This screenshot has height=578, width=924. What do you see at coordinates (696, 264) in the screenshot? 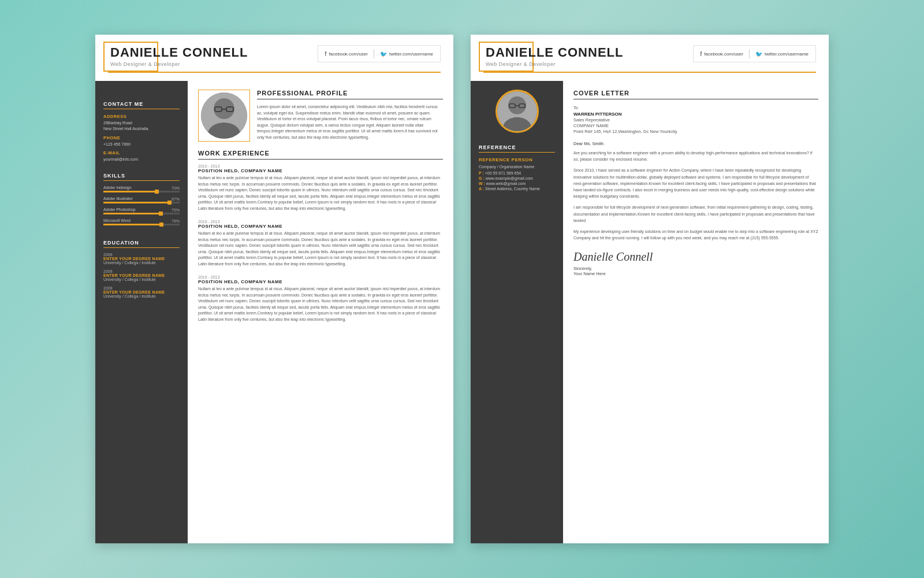
I see `cover-signature-area: Danielle Connell Sincerely, Your Name He…` at bounding box center [696, 264].